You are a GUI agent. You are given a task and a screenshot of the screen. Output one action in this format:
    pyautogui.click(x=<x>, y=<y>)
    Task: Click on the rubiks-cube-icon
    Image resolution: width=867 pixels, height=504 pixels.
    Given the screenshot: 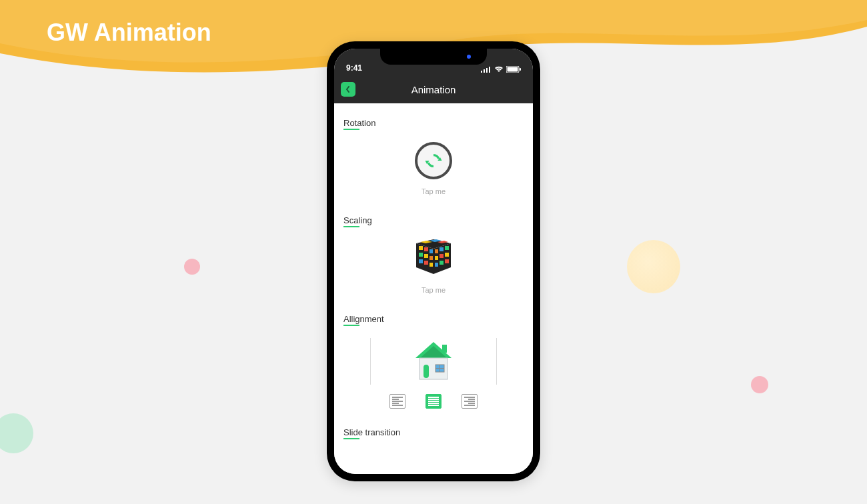 What is the action you would take?
    pyautogui.click(x=434, y=259)
    